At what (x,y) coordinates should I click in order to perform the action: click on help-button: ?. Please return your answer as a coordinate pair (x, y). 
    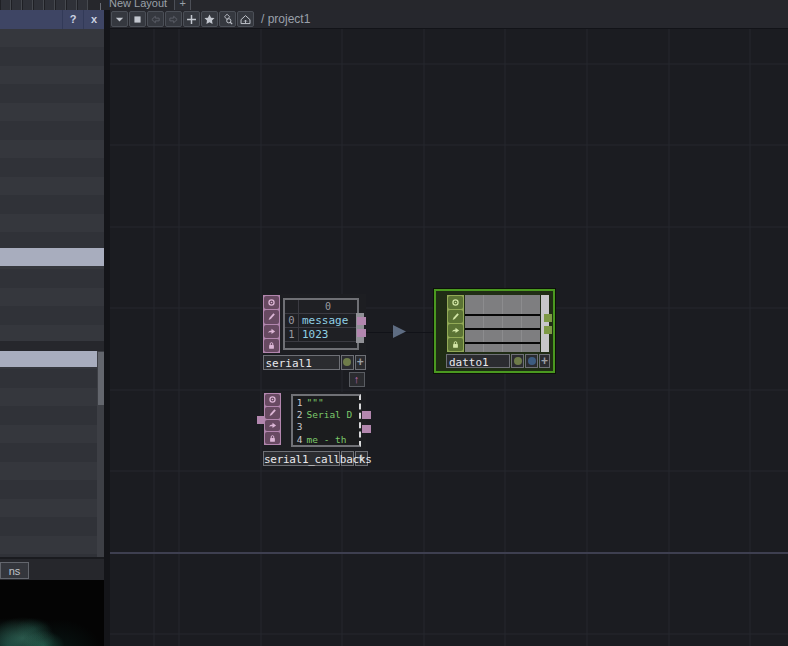
    Looking at the image, I should click on (72, 20).